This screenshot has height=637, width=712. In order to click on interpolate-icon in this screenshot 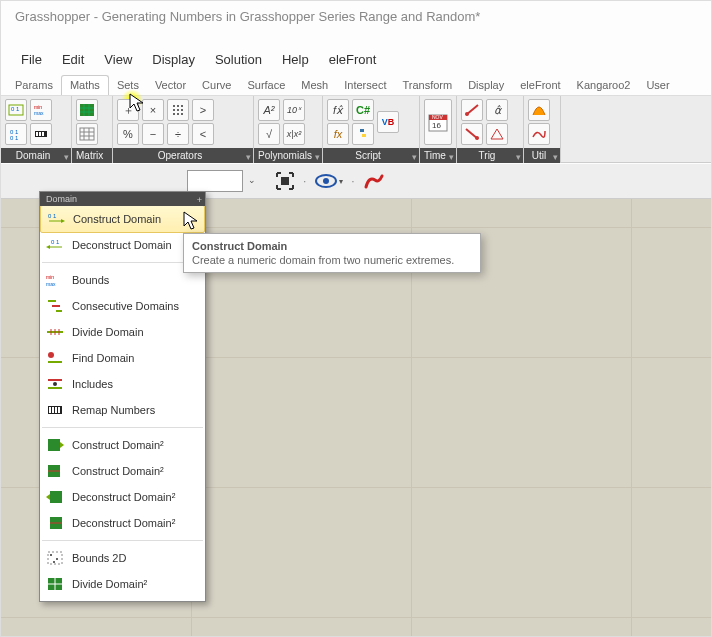, I will do `click(539, 134)`.